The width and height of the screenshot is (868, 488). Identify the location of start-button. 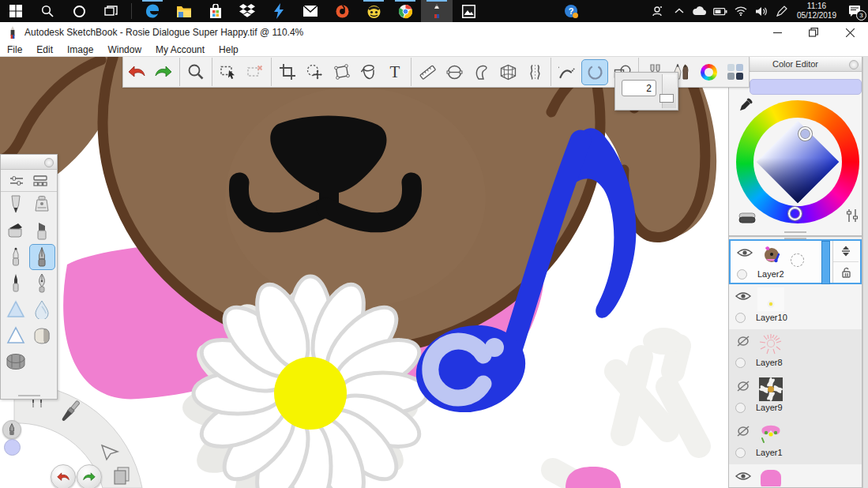
(16, 11).